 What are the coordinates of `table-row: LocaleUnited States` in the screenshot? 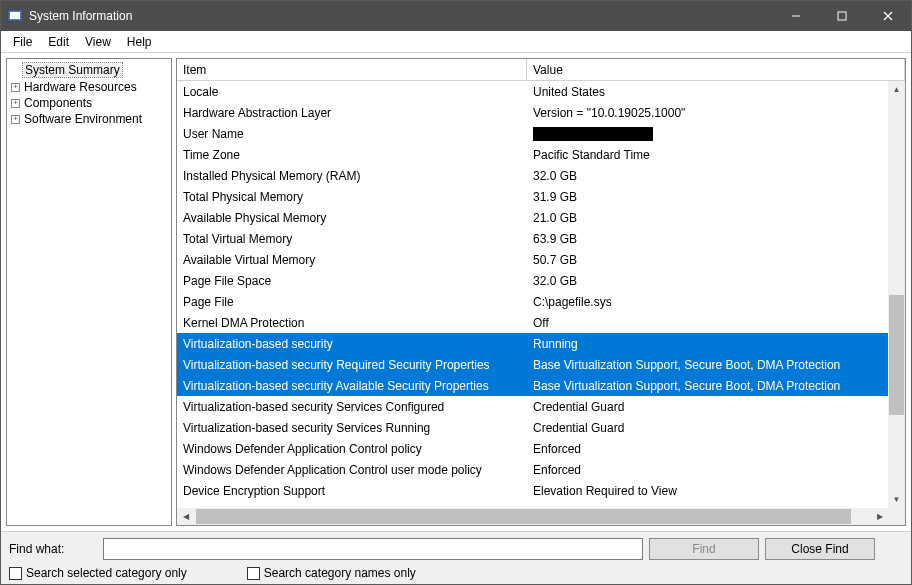 It's located at (532, 92).